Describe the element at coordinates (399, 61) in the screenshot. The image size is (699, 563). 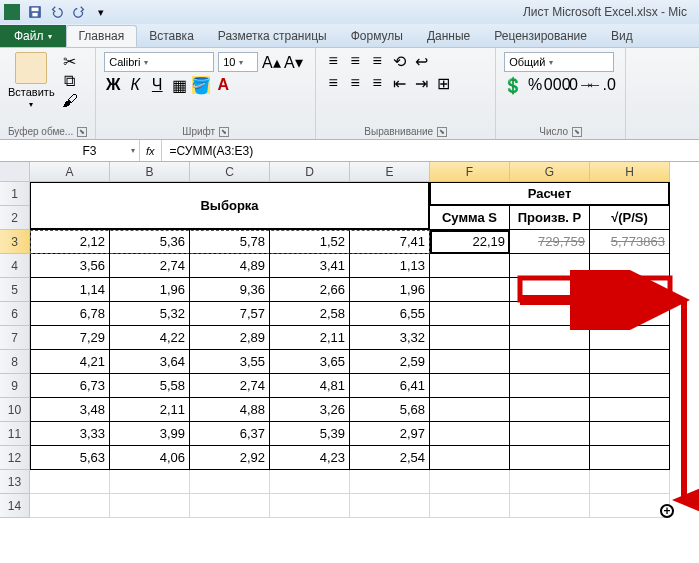
I see `orientation-icon: ⟲` at that location.